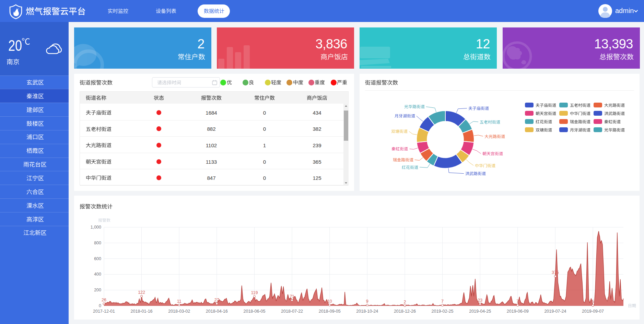 This screenshot has height=324, width=644. I want to click on svg-text: 200, so click(97, 290).